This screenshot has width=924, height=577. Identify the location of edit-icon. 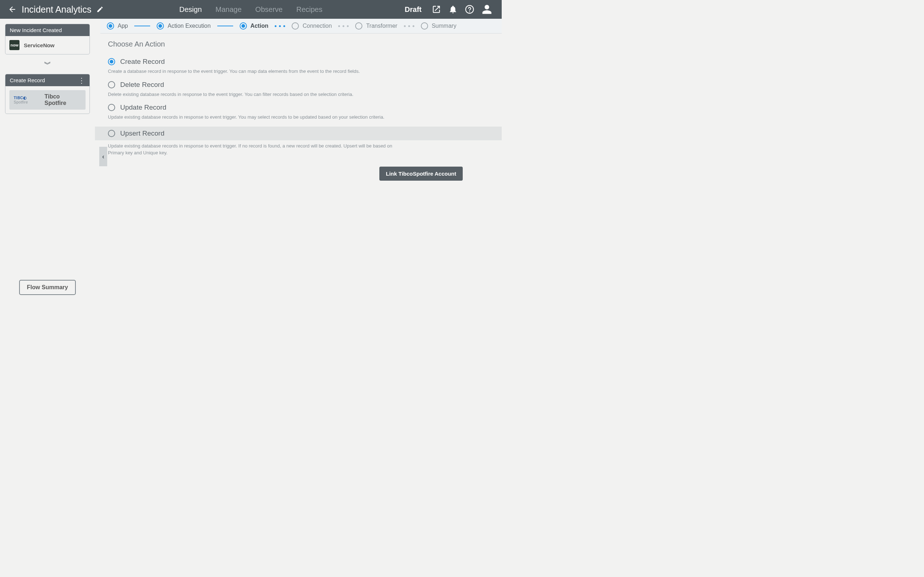
(100, 9).